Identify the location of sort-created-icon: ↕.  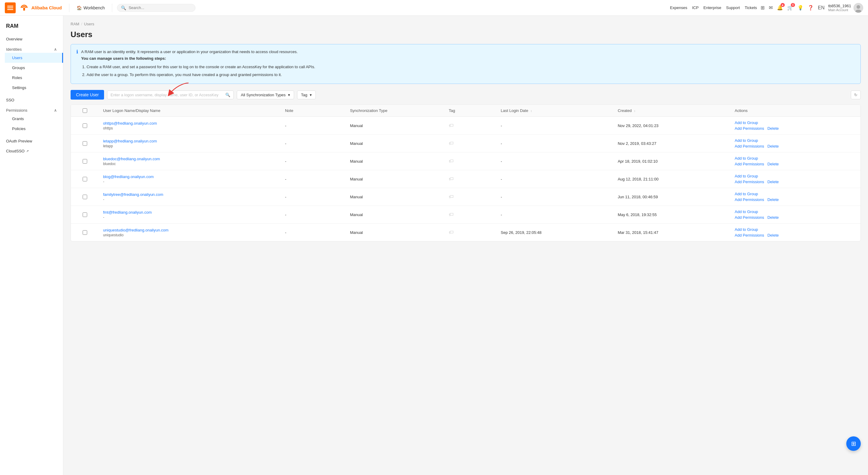
(635, 111).